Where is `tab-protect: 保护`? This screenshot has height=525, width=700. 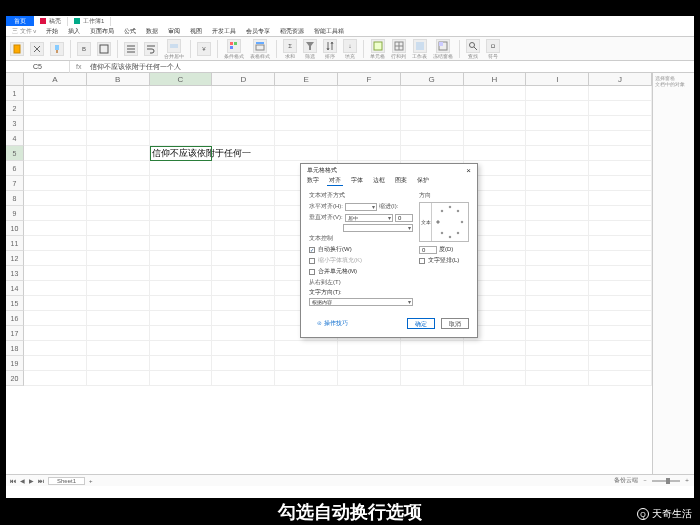
tab-protect: 保护 is located at coordinates (423, 181).